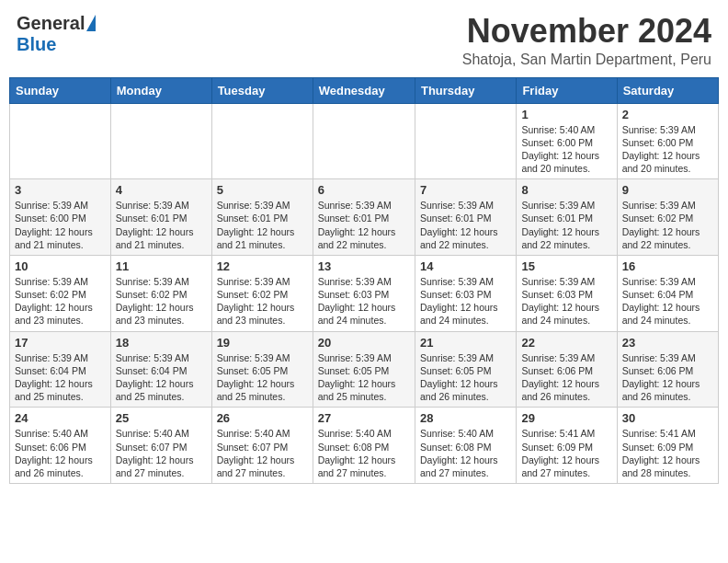 This screenshot has width=728, height=563. What do you see at coordinates (61, 217) in the screenshot?
I see `calendar-cell: 3Sunrise: 5:39 AM Sunset: 6:00 PM Daylig…` at bounding box center [61, 217].